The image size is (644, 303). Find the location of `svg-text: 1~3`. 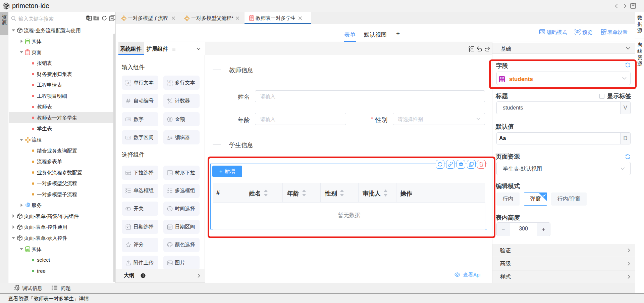

svg-text: 1~3 is located at coordinates (128, 137).